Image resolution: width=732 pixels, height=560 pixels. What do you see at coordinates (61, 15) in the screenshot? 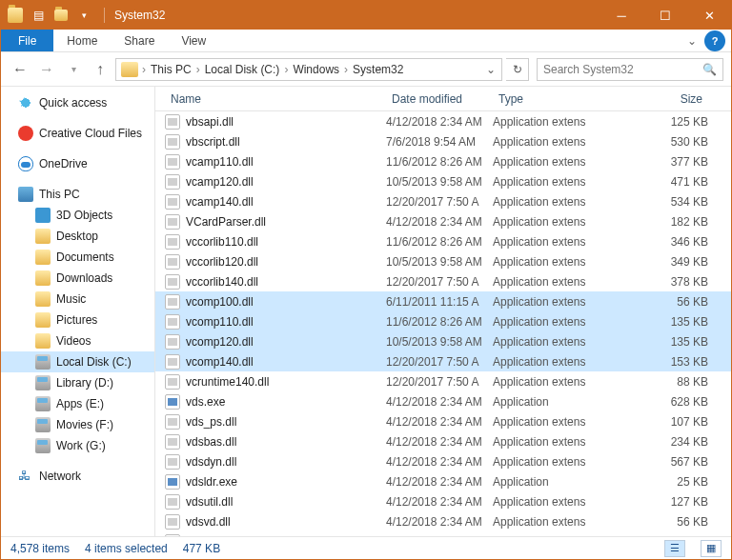
I see `qa-new-folder-icon` at bounding box center [61, 15].